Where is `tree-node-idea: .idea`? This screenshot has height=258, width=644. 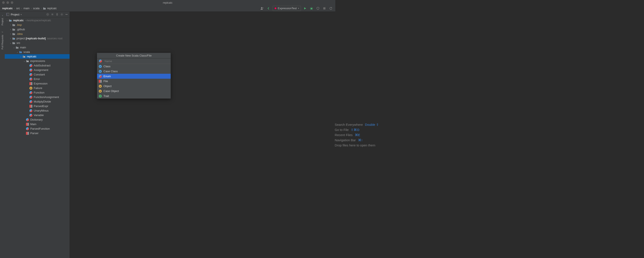
tree-node-idea: .idea is located at coordinates (37, 34).